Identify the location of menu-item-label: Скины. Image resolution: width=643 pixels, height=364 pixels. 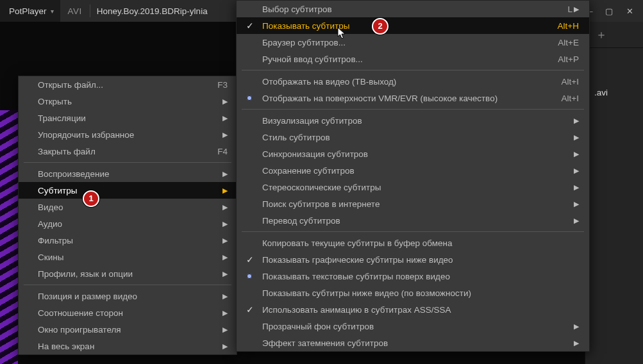
(129, 258).